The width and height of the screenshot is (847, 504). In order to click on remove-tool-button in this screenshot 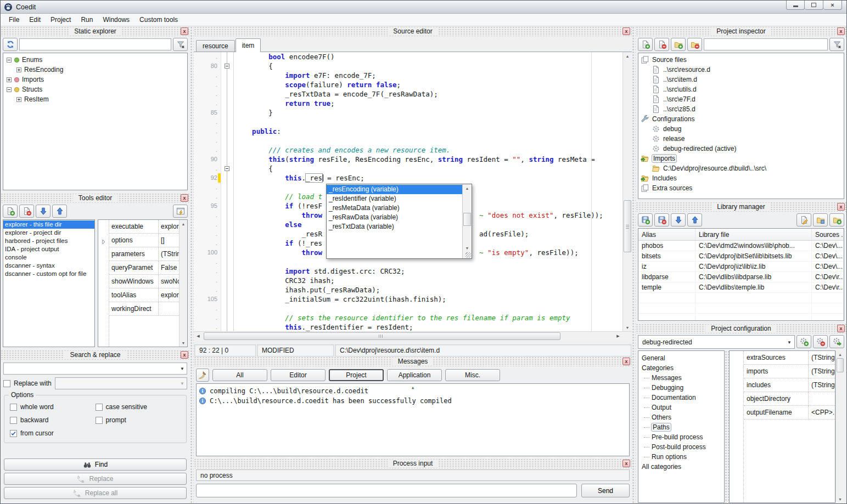, I will do `click(26, 211)`.